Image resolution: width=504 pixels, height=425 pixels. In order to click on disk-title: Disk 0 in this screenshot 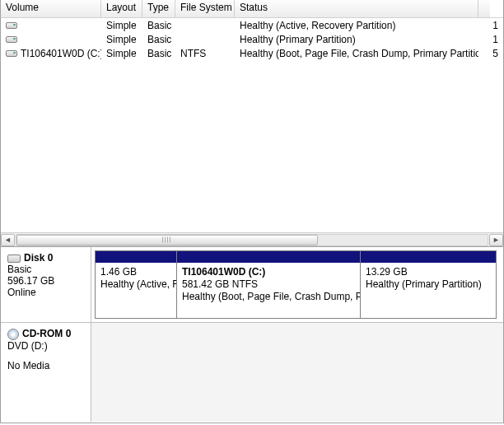, I will do `click(38, 258)`.